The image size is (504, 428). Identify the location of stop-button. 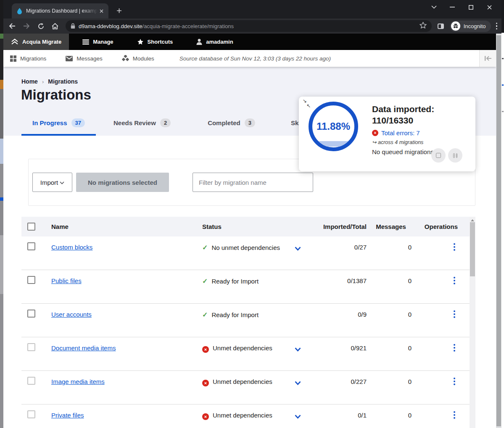
(438, 155).